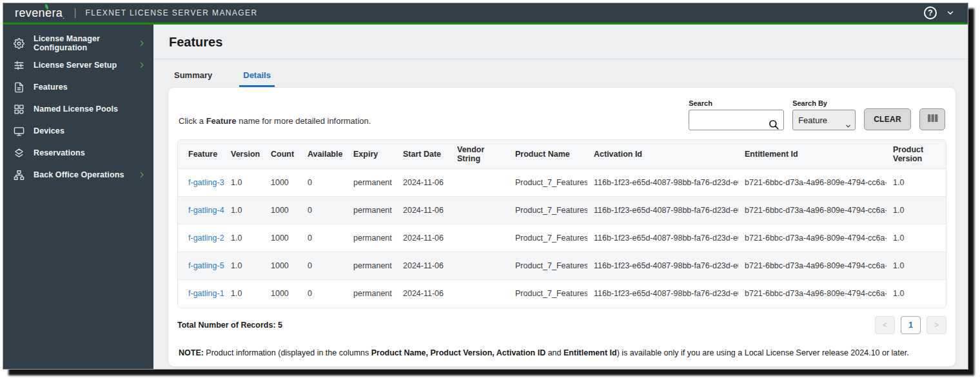 The width and height of the screenshot is (980, 378). I want to click on feature-link: f-gatling-3, so click(206, 183).